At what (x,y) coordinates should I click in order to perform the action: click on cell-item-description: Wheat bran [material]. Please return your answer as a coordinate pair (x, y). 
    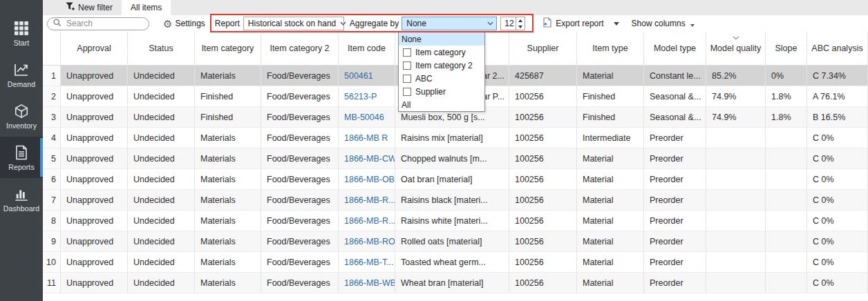
    Looking at the image, I should click on (452, 283).